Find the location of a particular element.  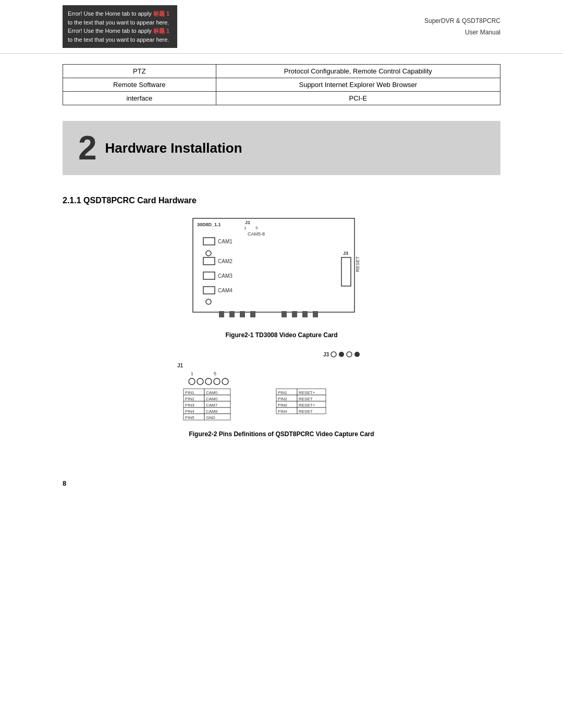

header-error-box: Error! Use the Home tab to apply 标题 1 to… is located at coordinates (120, 27).